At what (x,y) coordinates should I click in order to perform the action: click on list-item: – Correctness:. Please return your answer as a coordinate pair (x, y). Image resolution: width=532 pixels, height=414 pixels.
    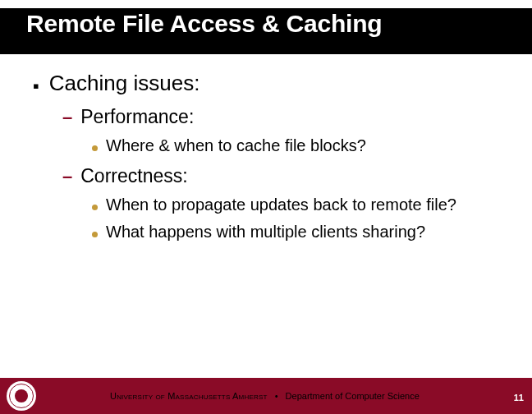
    Looking at the image, I should click on (287, 176).